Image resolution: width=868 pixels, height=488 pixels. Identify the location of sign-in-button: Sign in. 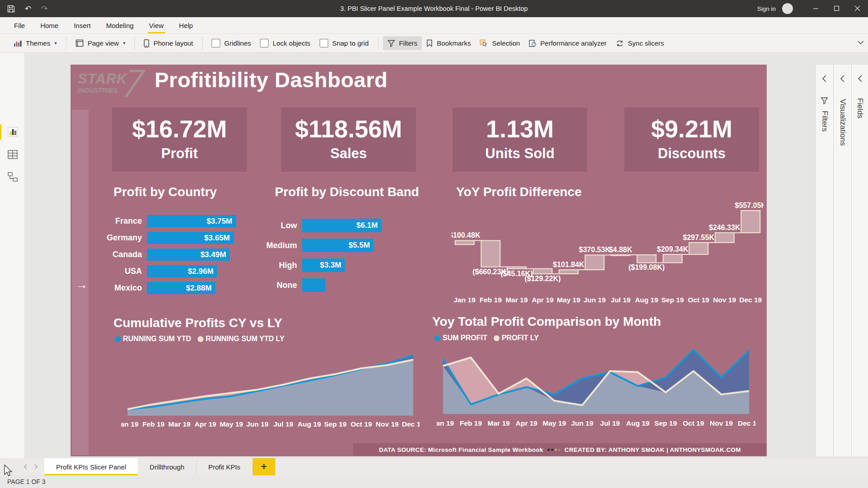
(767, 9).